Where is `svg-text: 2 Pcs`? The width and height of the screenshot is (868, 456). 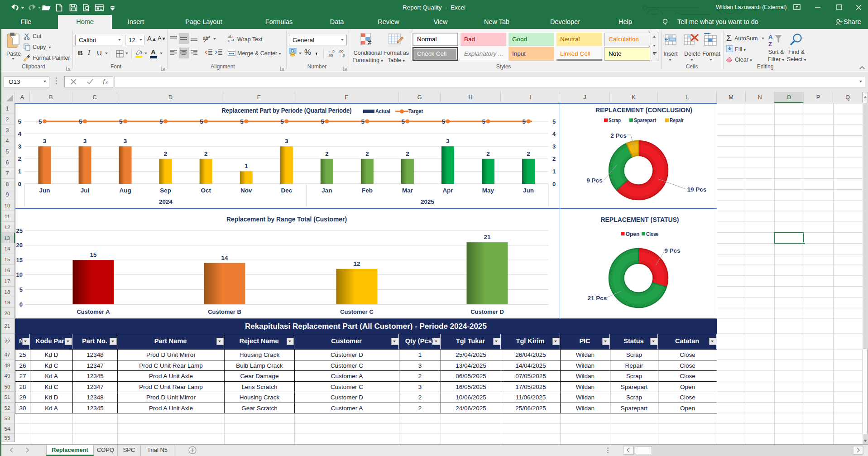 svg-text: 2 Pcs is located at coordinates (619, 136).